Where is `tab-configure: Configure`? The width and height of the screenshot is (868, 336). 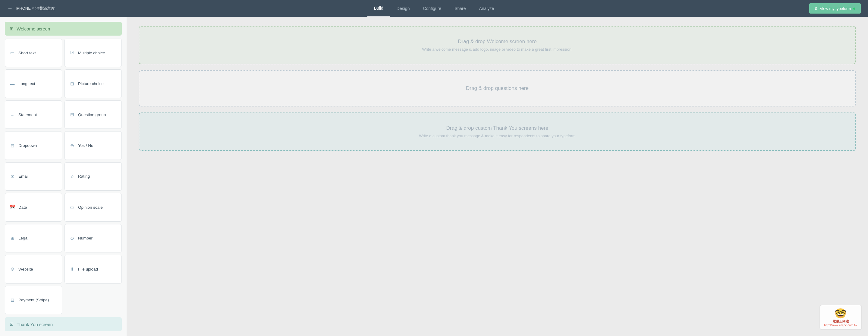
tab-configure: Configure is located at coordinates (432, 8).